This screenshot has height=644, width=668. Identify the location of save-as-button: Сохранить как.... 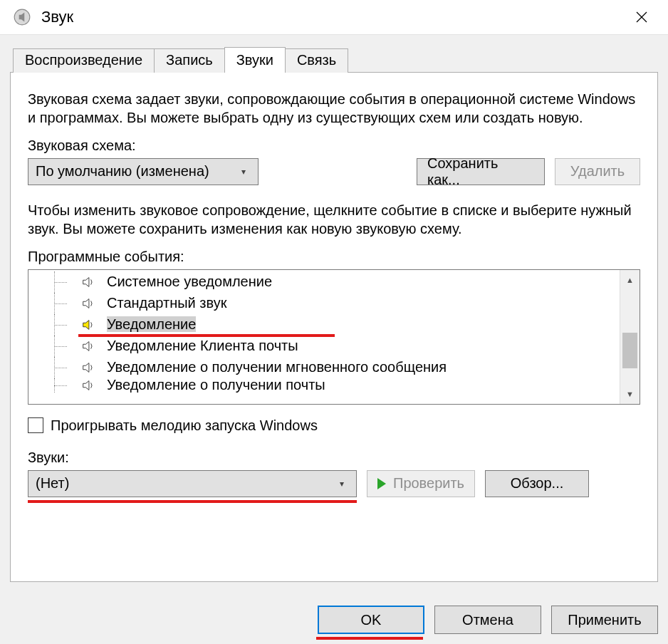
(481, 172).